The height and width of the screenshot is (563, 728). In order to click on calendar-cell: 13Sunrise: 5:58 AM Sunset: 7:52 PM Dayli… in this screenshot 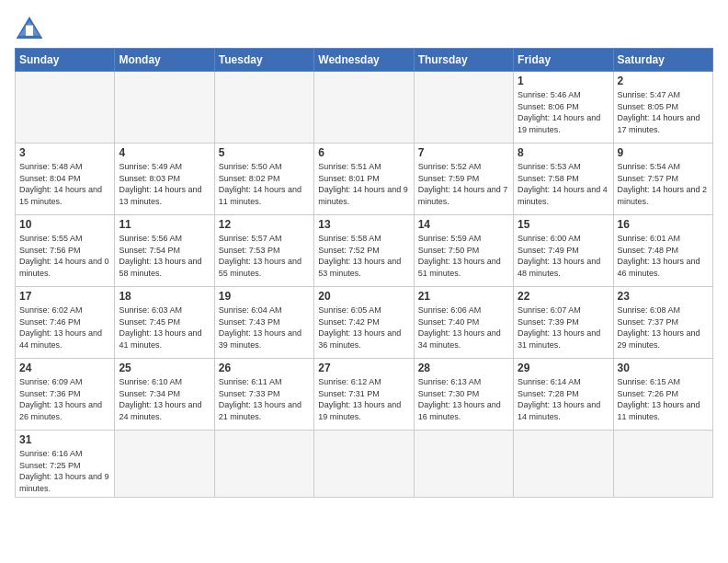, I will do `click(364, 251)`.